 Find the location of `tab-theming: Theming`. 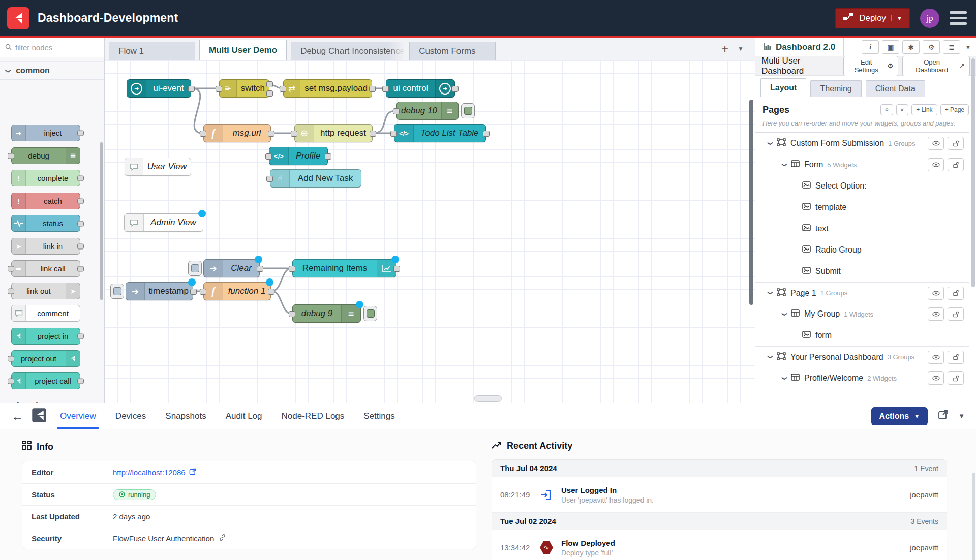

tab-theming: Theming is located at coordinates (836, 88).